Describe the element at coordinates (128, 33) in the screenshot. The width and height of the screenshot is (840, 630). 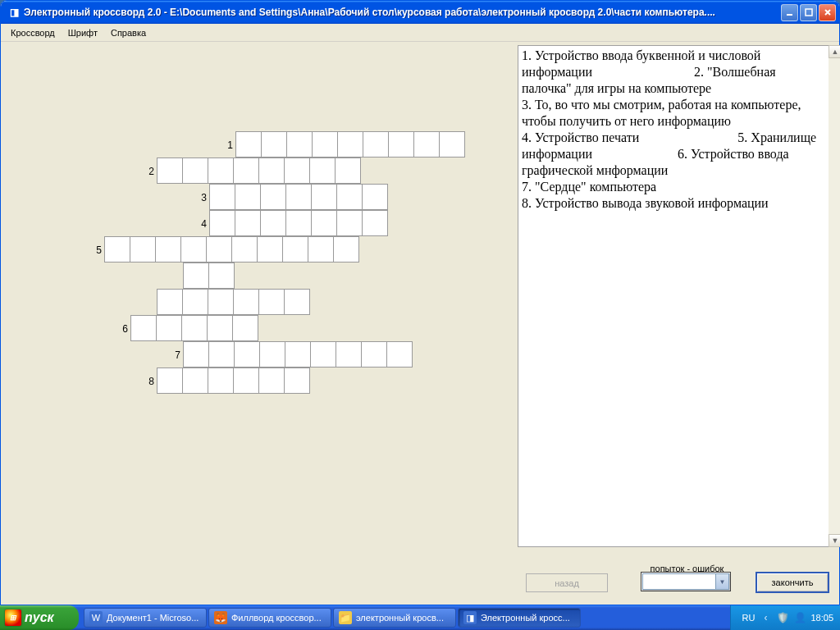
I see `menu-help: Справка` at that location.